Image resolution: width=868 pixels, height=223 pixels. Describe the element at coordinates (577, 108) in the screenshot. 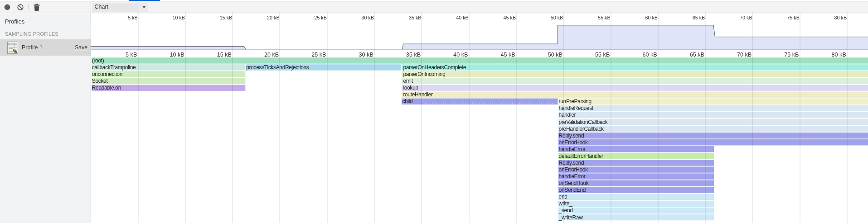

I see `svg-text: handleRequest` at that location.